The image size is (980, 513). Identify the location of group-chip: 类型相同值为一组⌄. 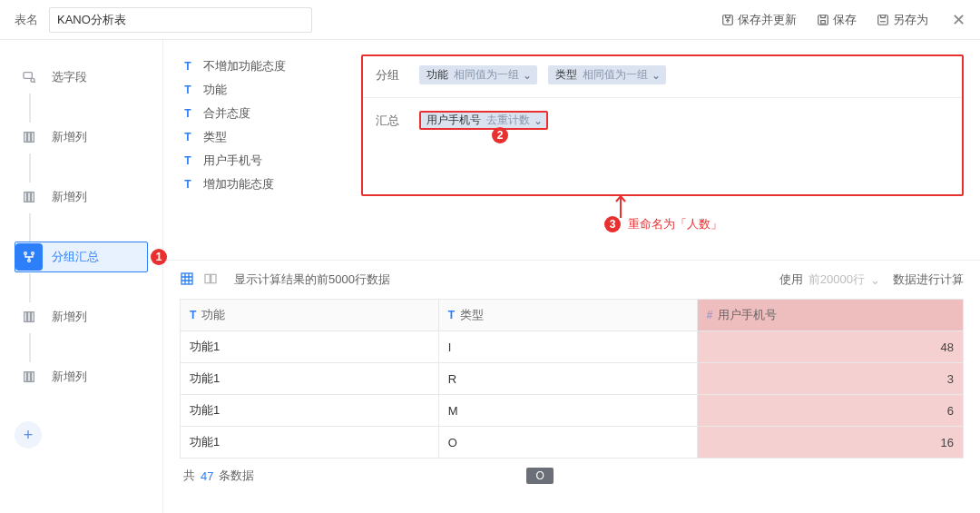
(607, 74).